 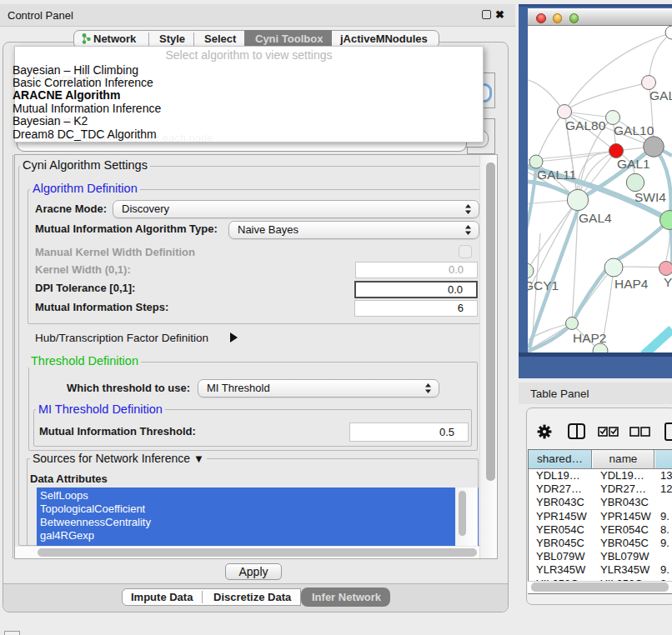 What do you see at coordinates (557, 175) in the screenshot?
I see `svg-text: GAL11` at bounding box center [557, 175].